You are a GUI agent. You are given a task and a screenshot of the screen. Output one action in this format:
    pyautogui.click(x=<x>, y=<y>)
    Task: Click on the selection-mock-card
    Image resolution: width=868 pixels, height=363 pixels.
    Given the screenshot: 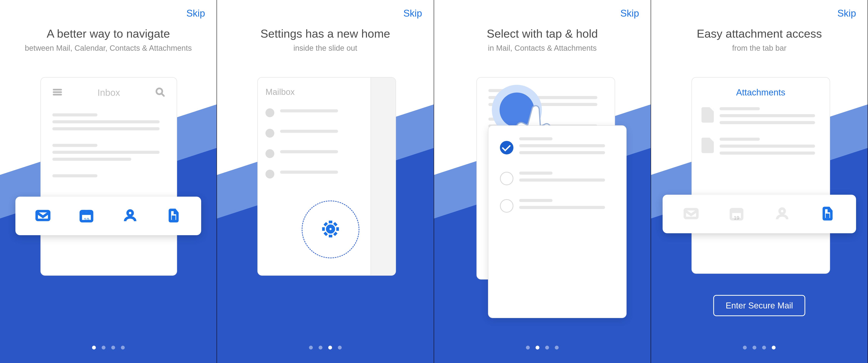 What is the action you would take?
    pyautogui.click(x=557, y=222)
    